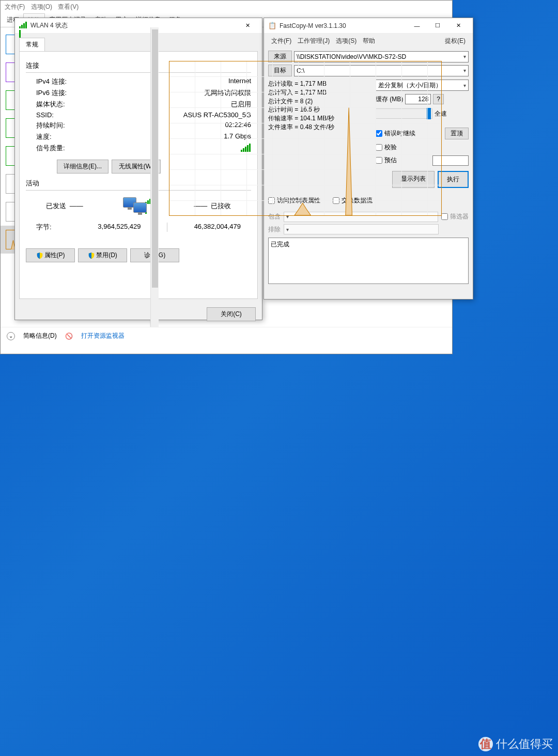 The image size is (558, 756). What do you see at coordinates (361, 229) in the screenshot?
I see `exclude-input` at bounding box center [361, 229].